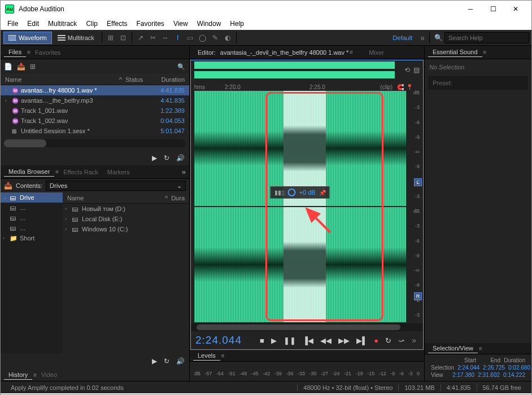 This screenshot has height=395, width=532. Describe the element at coordinates (494, 368) in the screenshot. I see `sv-selection-end: 2:26.725` at that location.